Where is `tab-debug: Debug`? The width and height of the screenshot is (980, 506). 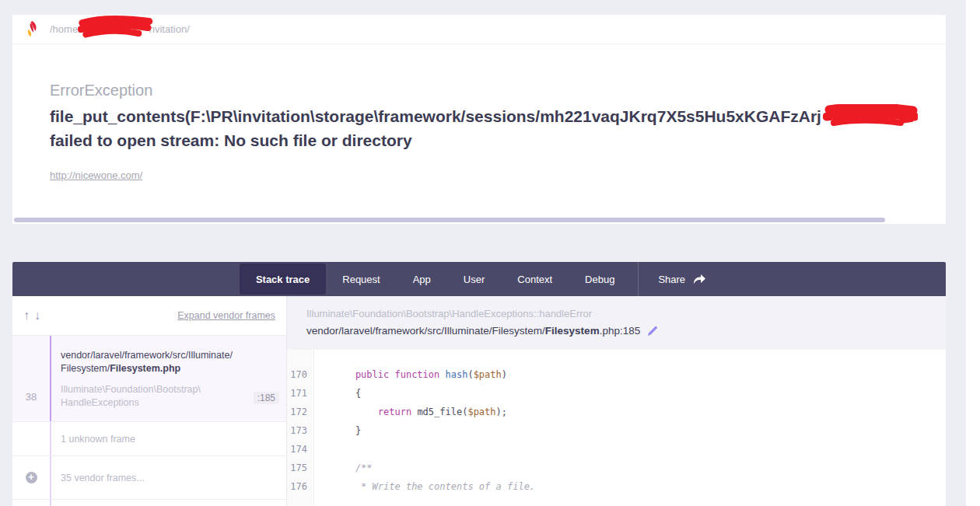 tab-debug: Debug is located at coordinates (600, 279).